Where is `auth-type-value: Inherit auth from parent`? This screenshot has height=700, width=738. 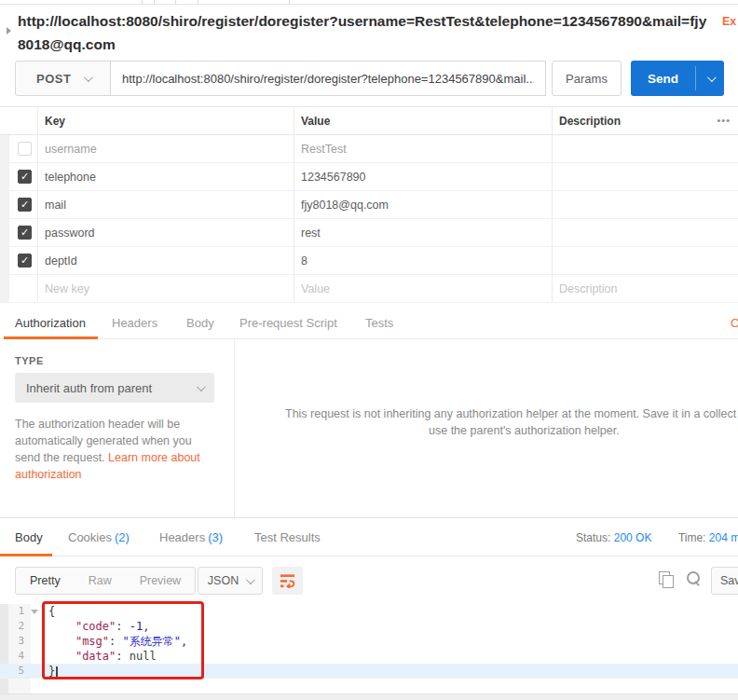 auth-type-value: Inherit auth from parent is located at coordinates (89, 388).